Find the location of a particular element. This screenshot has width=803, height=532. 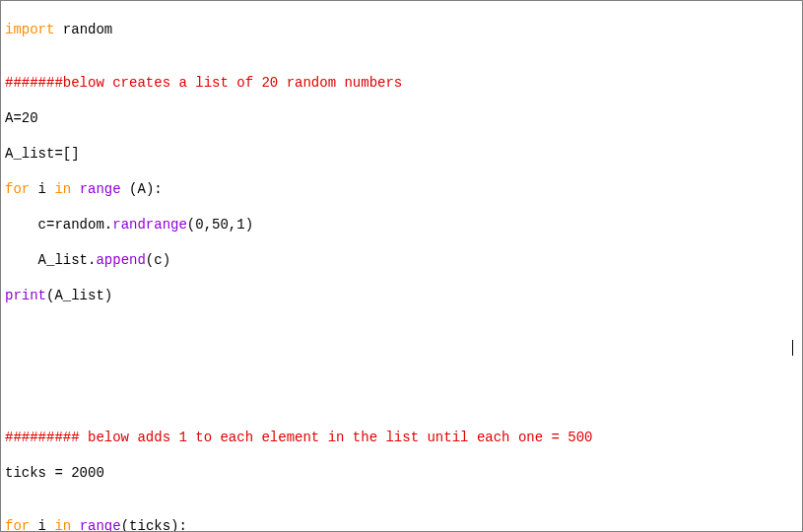

code-line: for i in range(ticks): is located at coordinates (402, 524).